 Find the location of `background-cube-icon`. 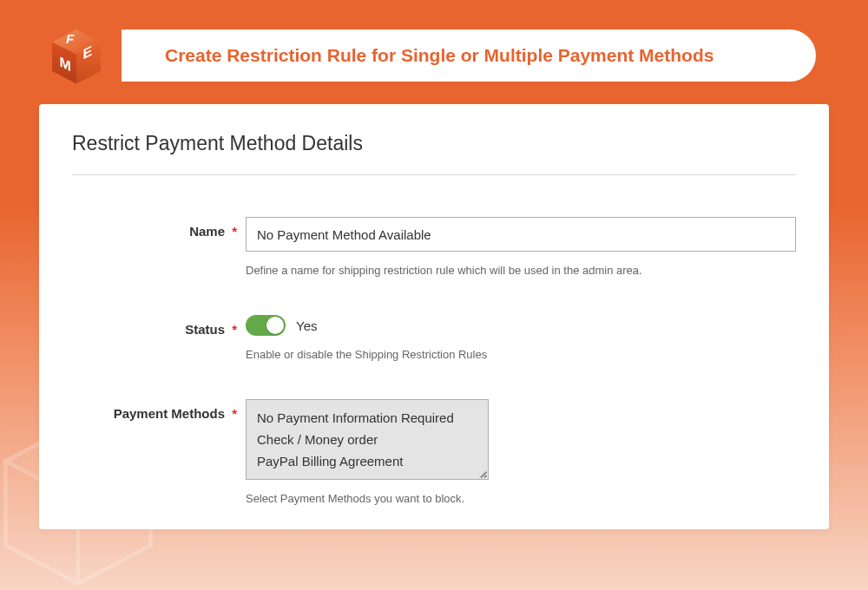

background-cube-icon is located at coordinates (87, 499).